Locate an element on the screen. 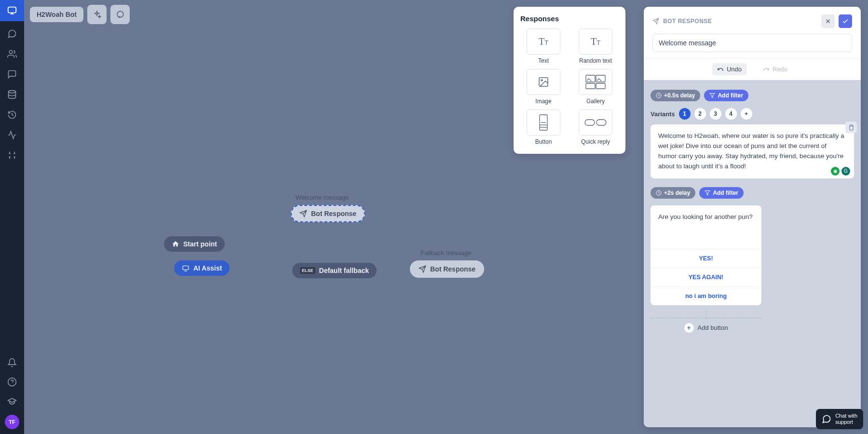 This screenshot has height=434, width=868. status-badge-green: ◉ is located at coordinates (835, 171).